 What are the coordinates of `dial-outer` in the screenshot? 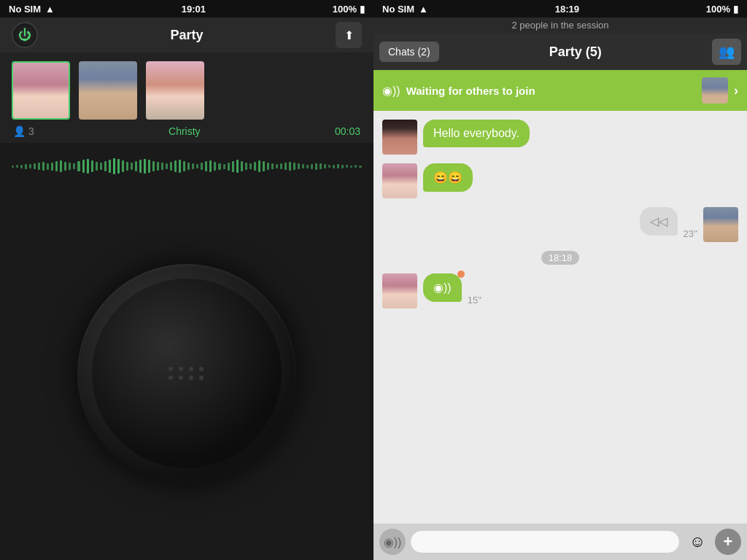 It's located at (187, 373).